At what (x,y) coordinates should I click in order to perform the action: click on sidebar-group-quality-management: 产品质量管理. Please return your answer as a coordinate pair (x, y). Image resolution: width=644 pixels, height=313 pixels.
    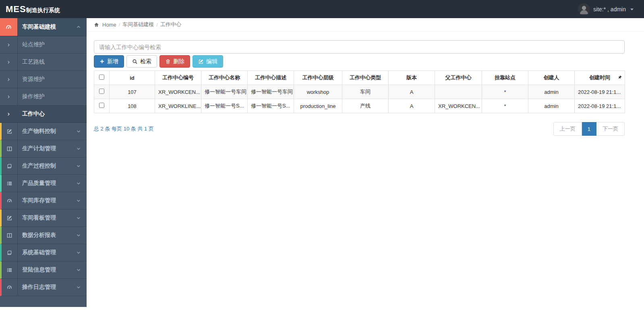
    Looking at the image, I should click on (43, 184).